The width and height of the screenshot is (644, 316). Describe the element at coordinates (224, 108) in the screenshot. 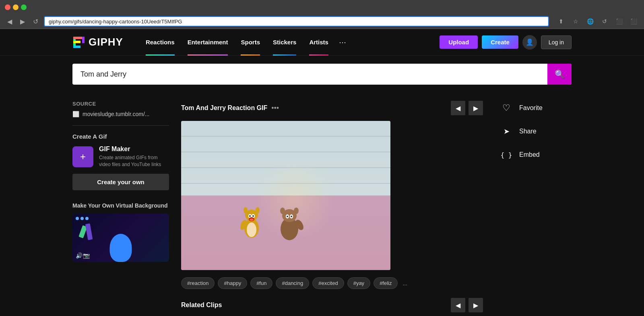

I see `gif-title: Tom And Jerry Reaction GIF` at that location.